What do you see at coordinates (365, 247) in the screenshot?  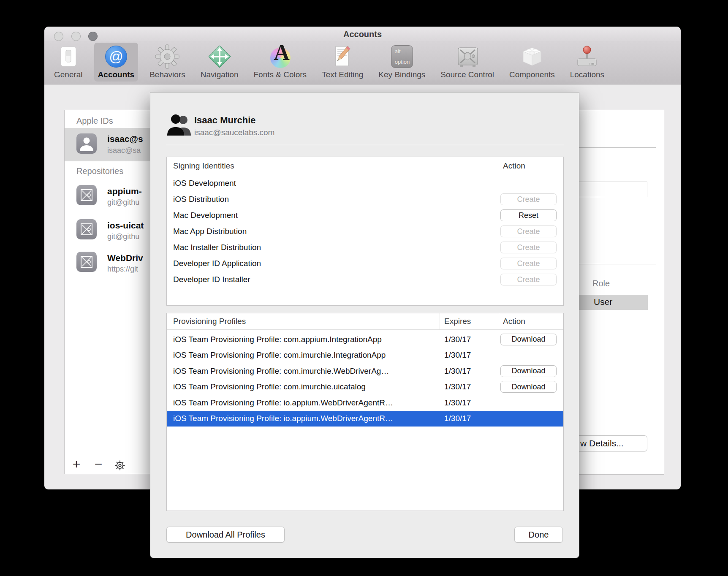 I see `signing-identity-row: Mac Installer Distribution Create` at bounding box center [365, 247].